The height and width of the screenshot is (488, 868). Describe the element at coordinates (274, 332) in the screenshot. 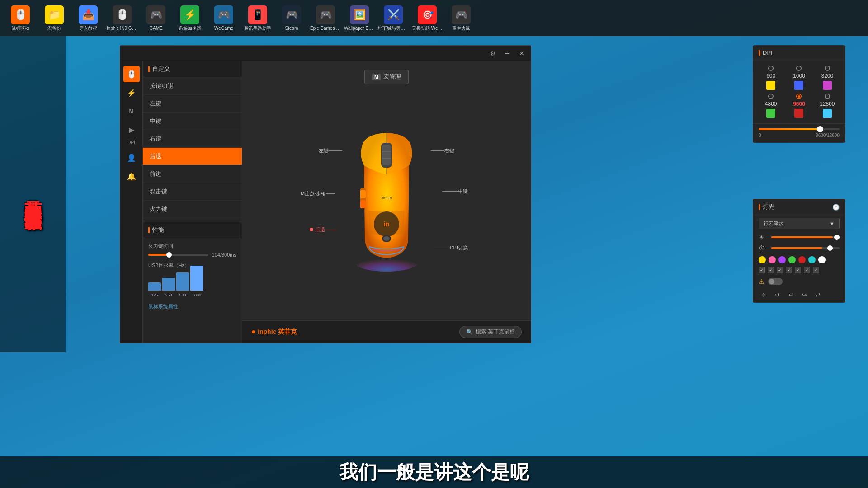

I see `brand-logo: ● inphic 英菲克` at that location.